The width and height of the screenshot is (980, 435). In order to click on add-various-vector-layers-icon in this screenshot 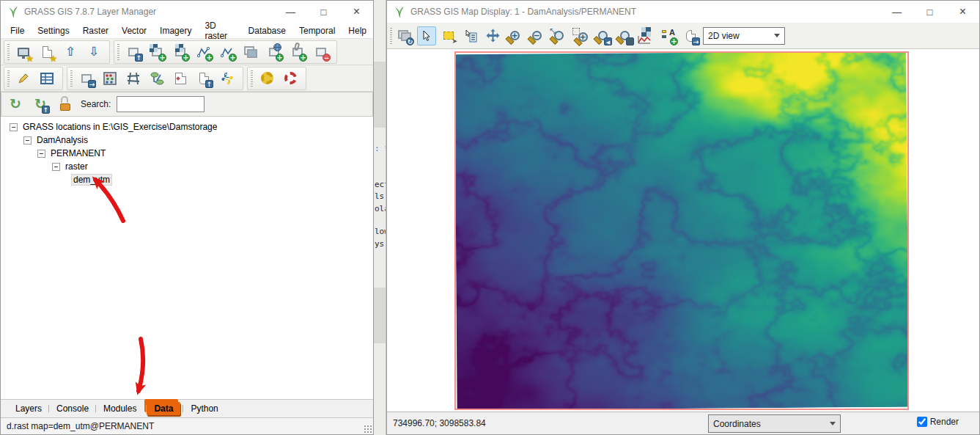, I will do `click(227, 52)`.